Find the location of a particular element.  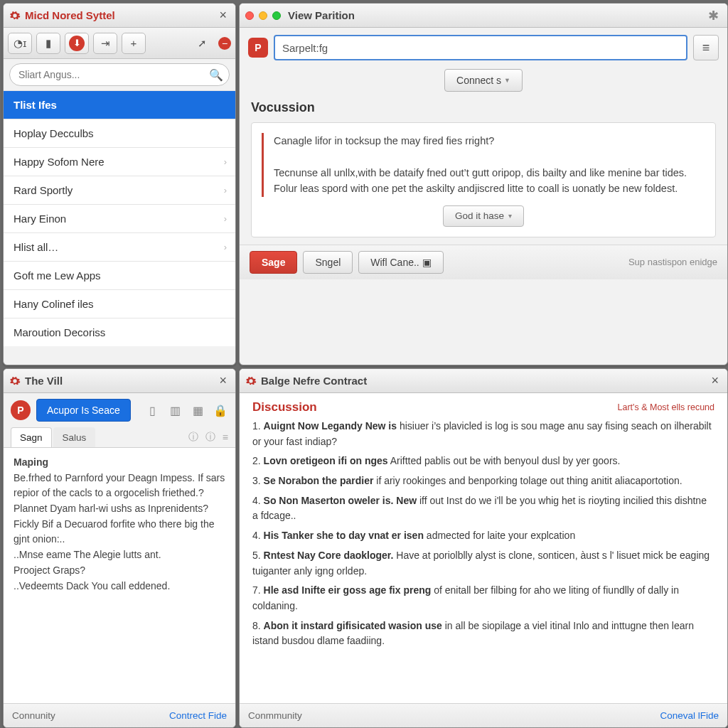

settings-icon: ✱ is located at coordinates (714, 16).